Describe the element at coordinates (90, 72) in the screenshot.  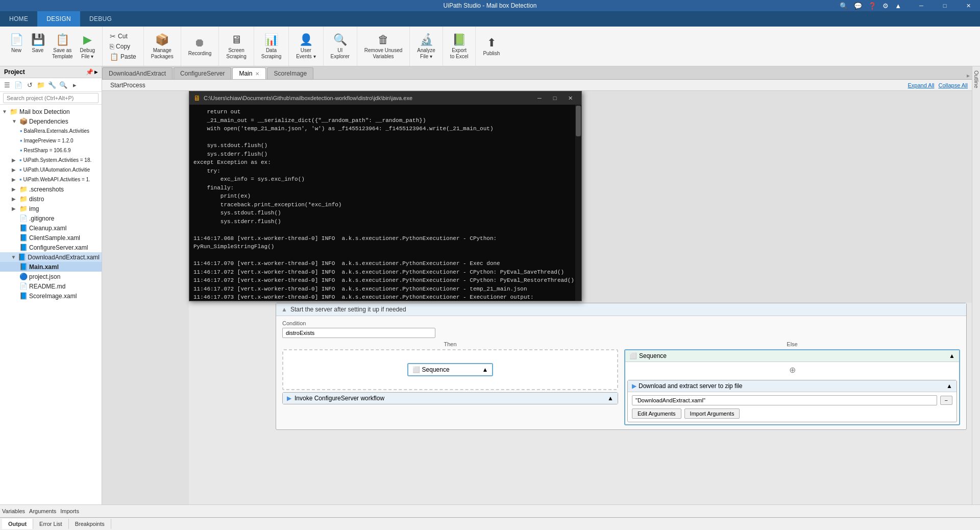
I see `panel-pin-icon: 📌` at that location.